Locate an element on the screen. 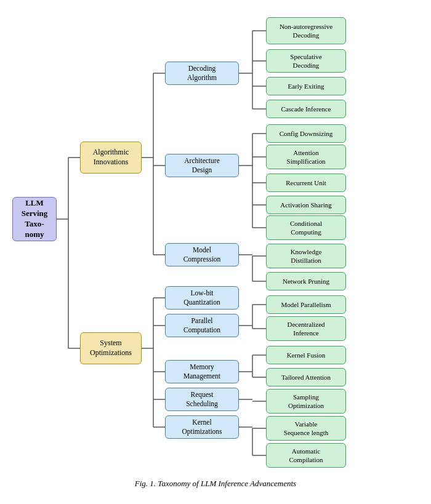 The height and width of the screenshot is (504, 431). node-architecture-design: ArchitectureDesign is located at coordinates (202, 166).